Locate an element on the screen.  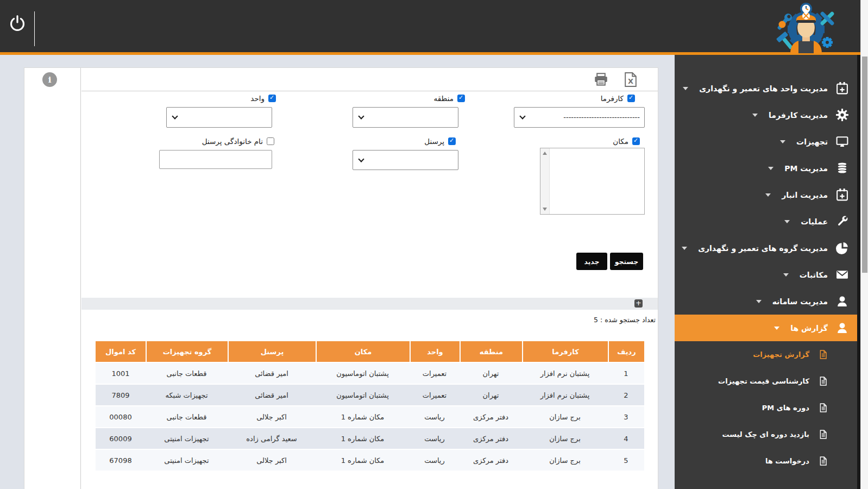
employer-select-value: ------------------------------ is located at coordinates (584, 117).